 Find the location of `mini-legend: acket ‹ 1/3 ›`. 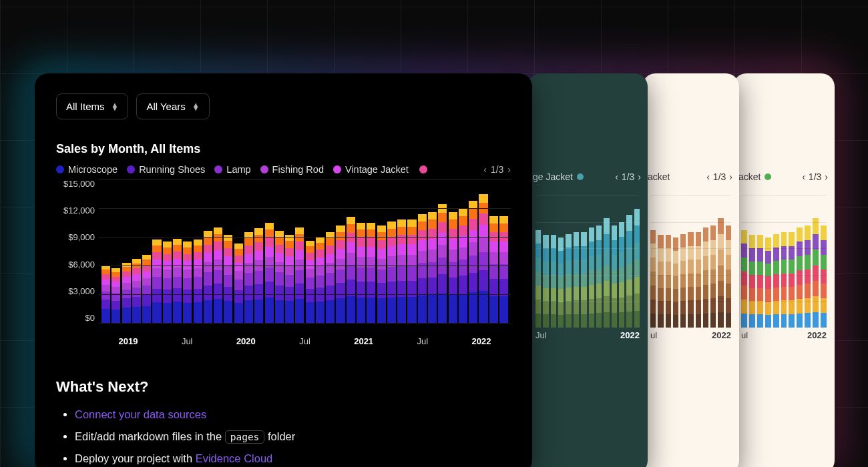

mini-legend: acket ‹ 1/3 › is located at coordinates (784, 128).